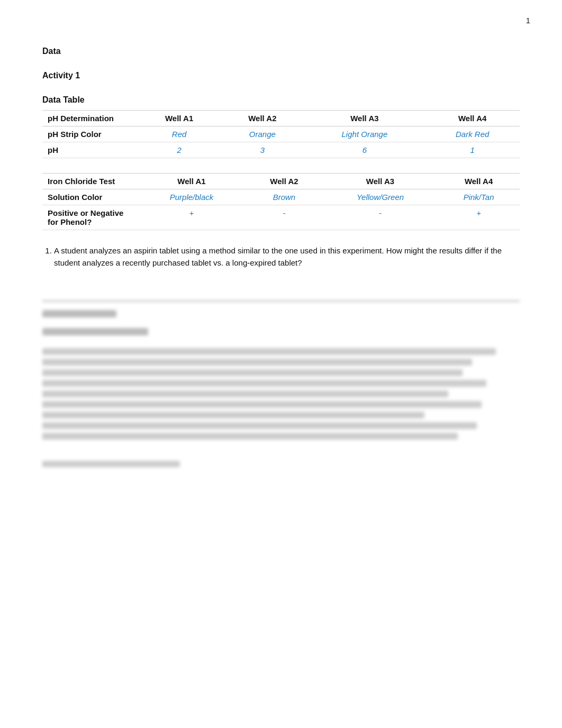 The width and height of the screenshot is (562, 728). Describe the element at coordinates (90, 218) in the screenshot. I see `phenol-label: Positive or Negative for Phenol?` at that location.